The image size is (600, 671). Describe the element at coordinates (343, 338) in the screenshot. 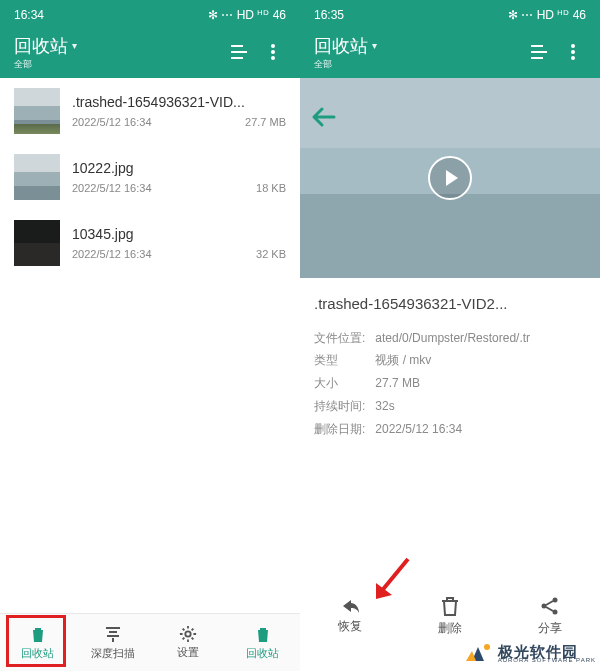

I see `label-location: 文件位置:` at that location.